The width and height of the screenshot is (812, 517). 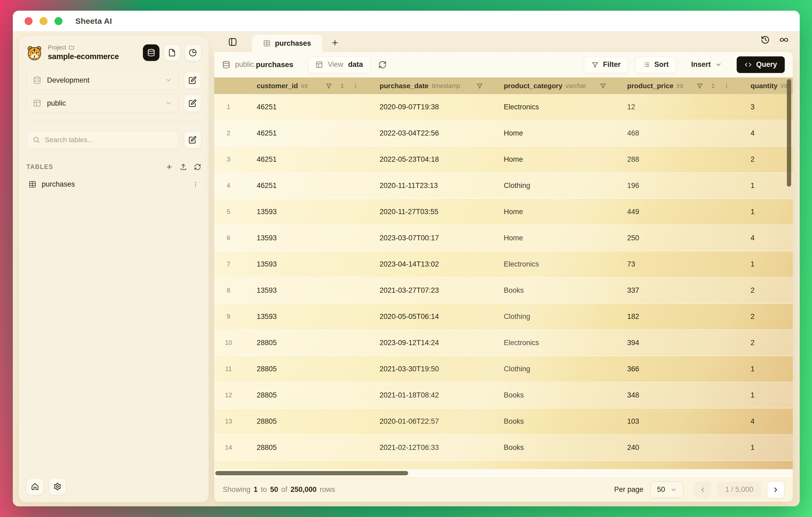 What do you see at coordinates (765, 40) in the screenshot?
I see `history-icon` at bounding box center [765, 40].